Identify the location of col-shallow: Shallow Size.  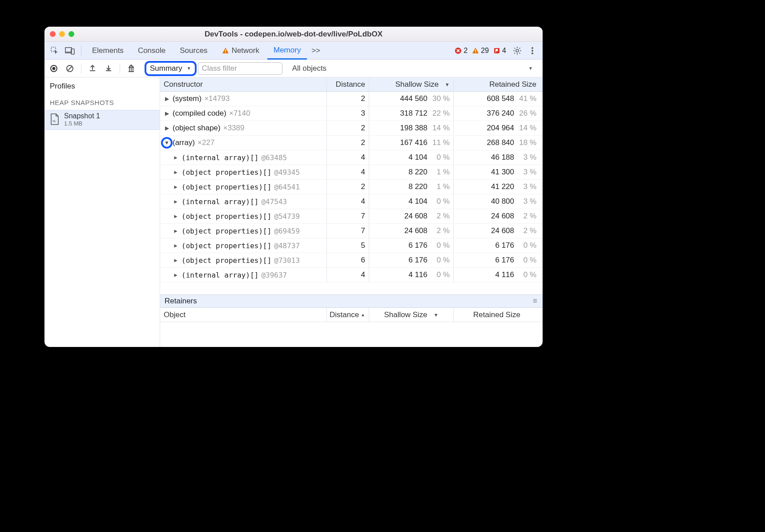
(411, 85).